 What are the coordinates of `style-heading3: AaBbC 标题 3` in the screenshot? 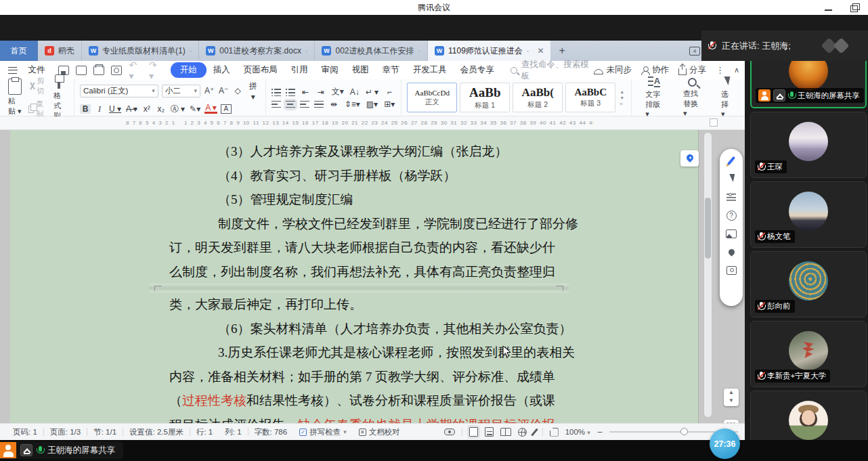 It's located at (590, 97).